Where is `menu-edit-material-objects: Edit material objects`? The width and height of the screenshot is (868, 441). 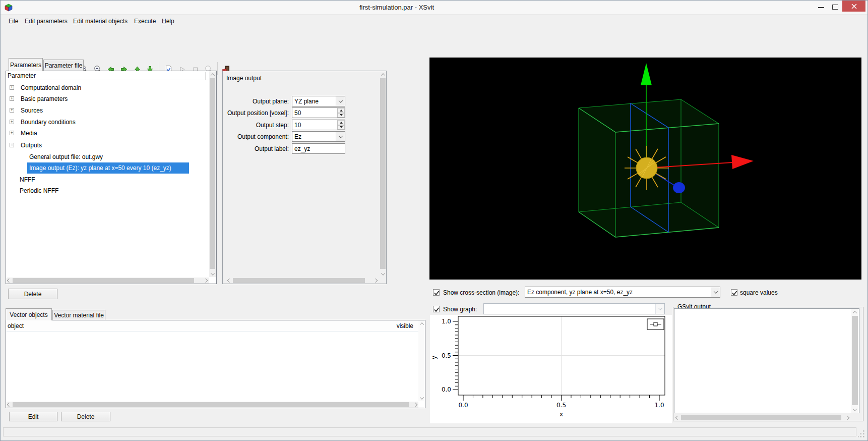 menu-edit-material-objects: Edit material objects is located at coordinates (100, 22).